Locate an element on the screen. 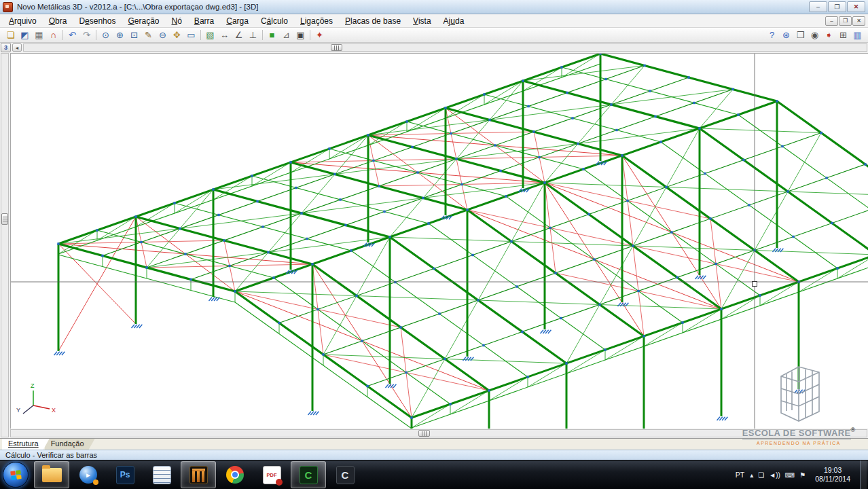 This screenshot has width=868, height=489. top-scroll-strip: 3 ◄ is located at coordinates (434, 48).